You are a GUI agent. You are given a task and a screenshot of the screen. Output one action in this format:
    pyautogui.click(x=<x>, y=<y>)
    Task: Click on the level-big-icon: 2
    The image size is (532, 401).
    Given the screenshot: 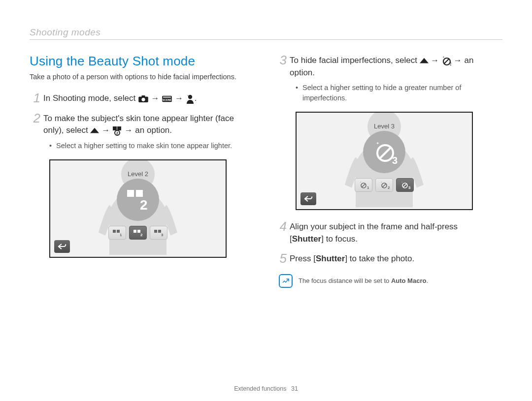 What is the action you would take?
    pyautogui.click(x=138, y=200)
    